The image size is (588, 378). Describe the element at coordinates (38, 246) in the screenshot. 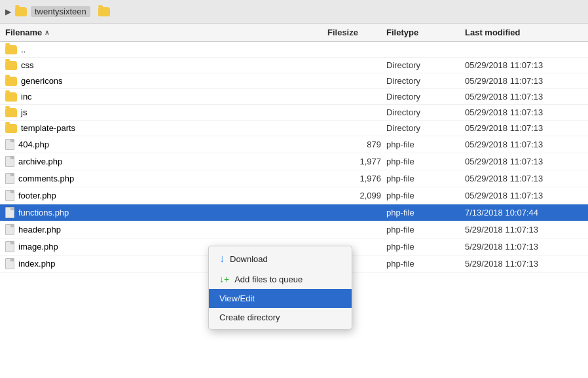

I see `file-name: image.php` at that location.